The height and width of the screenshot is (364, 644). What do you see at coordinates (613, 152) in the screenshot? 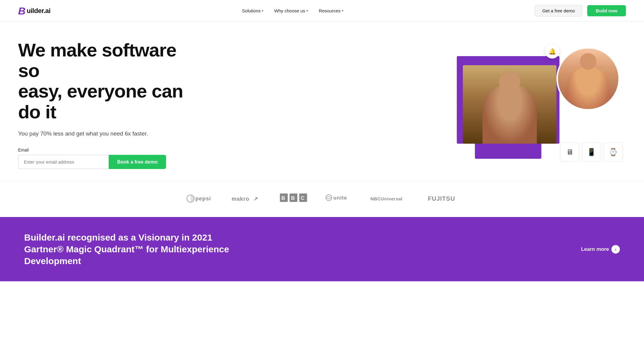
I see `watch-icon: ⌚` at bounding box center [613, 152].